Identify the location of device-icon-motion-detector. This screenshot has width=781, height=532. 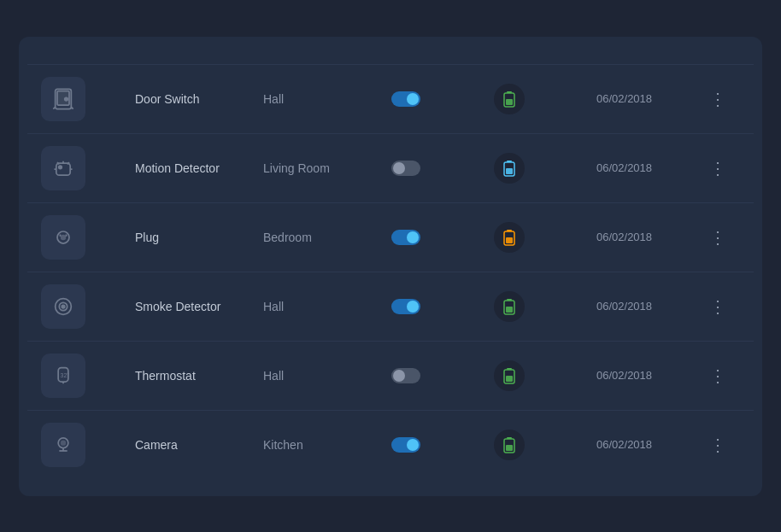
(63, 168).